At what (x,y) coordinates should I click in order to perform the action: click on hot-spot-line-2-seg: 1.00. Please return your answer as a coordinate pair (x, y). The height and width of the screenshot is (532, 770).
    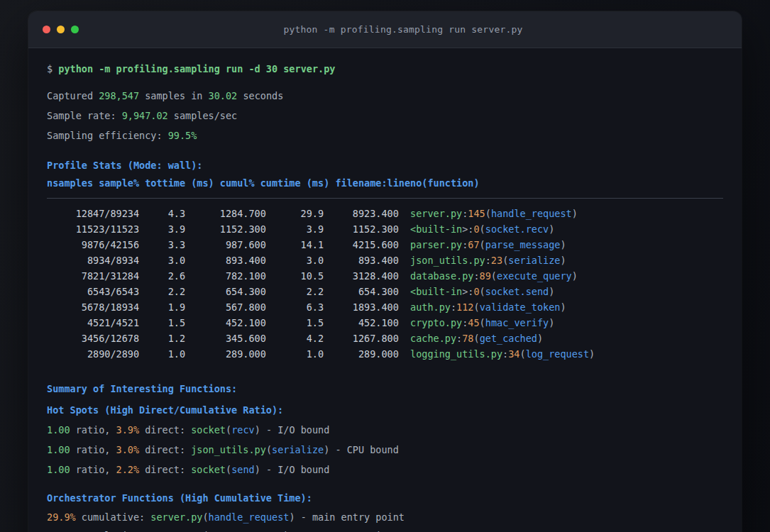
    Looking at the image, I should click on (58, 470).